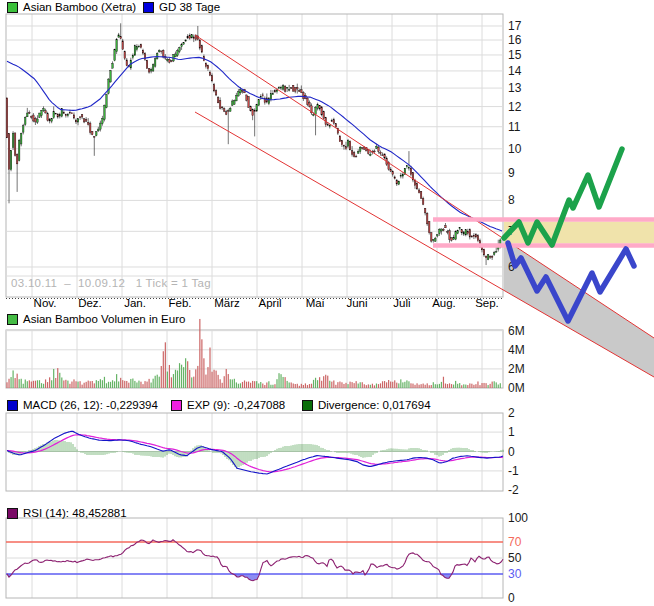 The image size is (654, 606). Describe the element at coordinates (255, 452) in the screenshot. I see `macd-panel-series` at that location.